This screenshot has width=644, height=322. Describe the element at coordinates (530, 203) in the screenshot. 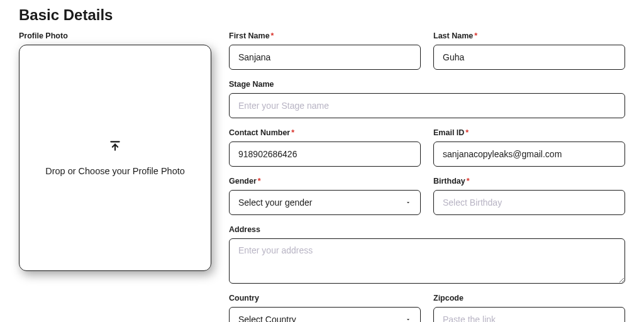

I see `birthday-input` at that location.